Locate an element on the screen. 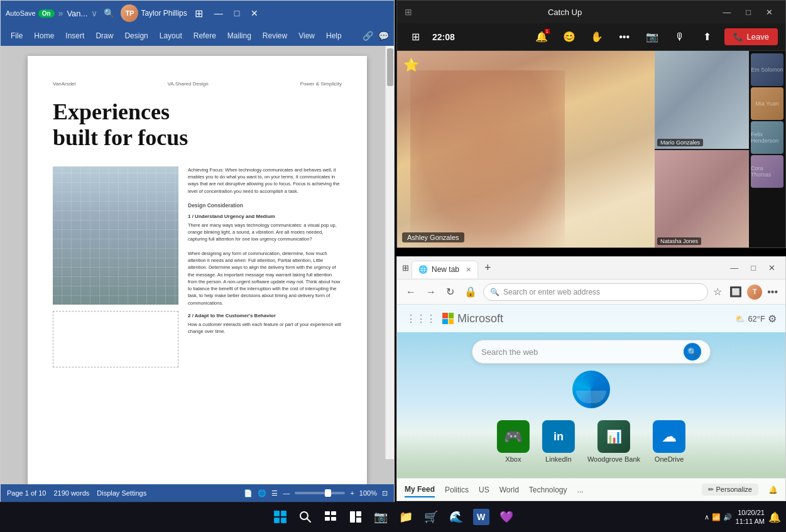 The image size is (786, 532). tab-world: World is located at coordinates (509, 490).